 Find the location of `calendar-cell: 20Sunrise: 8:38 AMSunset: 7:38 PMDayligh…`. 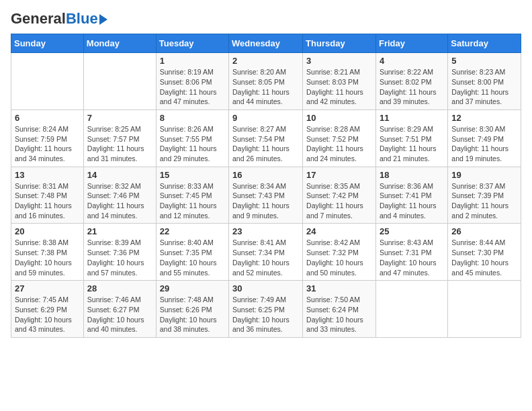

calendar-cell: 20Sunrise: 8:38 AMSunset: 7:38 PMDayligh… is located at coordinates (48, 253).